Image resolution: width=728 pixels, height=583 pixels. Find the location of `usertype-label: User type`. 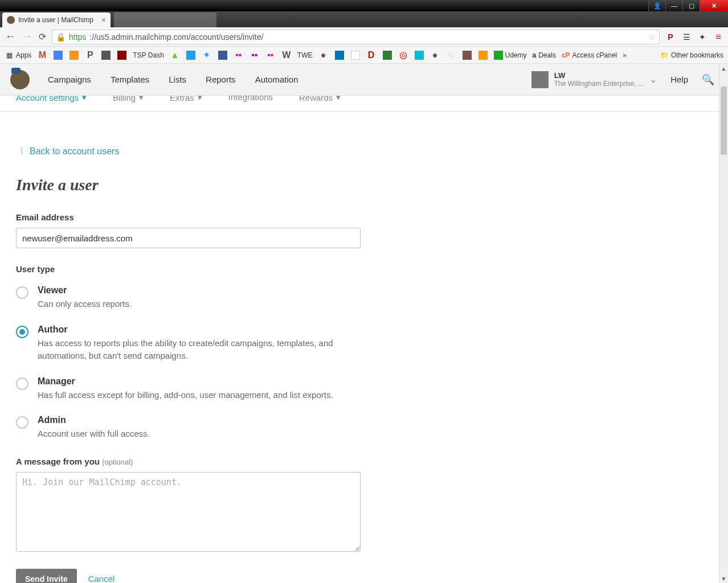

usertype-label: User type is located at coordinates (330, 269).